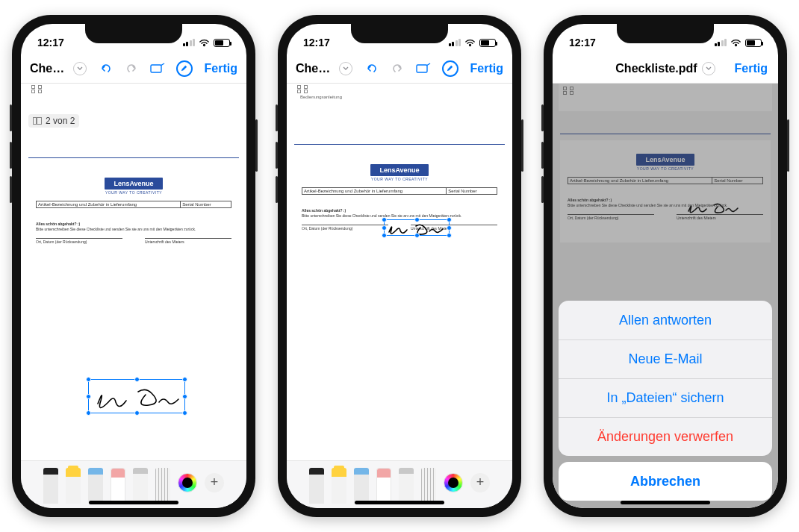 This screenshot has height=532, width=799. What do you see at coordinates (665, 320) in the screenshot?
I see `sheet-reply-all: Allen antworten` at bounding box center [665, 320].